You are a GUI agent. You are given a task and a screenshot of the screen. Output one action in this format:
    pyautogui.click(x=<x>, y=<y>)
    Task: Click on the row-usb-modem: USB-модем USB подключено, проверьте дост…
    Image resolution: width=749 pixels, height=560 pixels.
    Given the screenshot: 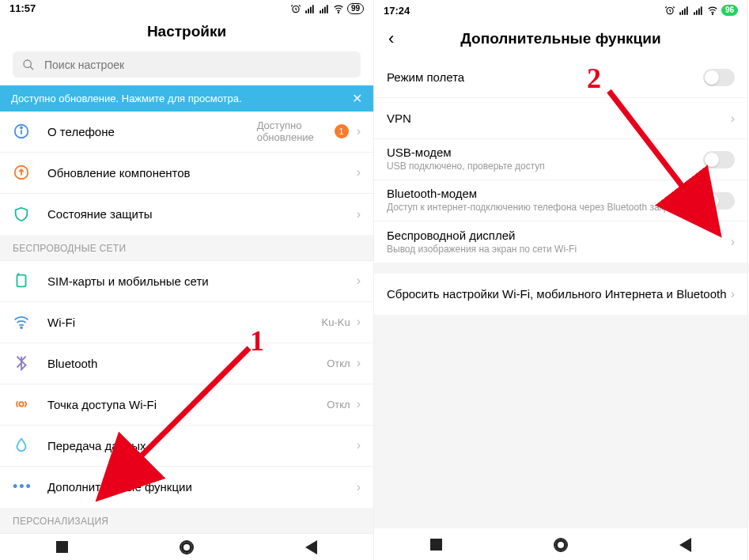 What is the action you would take?
    pyautogui.click(x=561, y=160)
    